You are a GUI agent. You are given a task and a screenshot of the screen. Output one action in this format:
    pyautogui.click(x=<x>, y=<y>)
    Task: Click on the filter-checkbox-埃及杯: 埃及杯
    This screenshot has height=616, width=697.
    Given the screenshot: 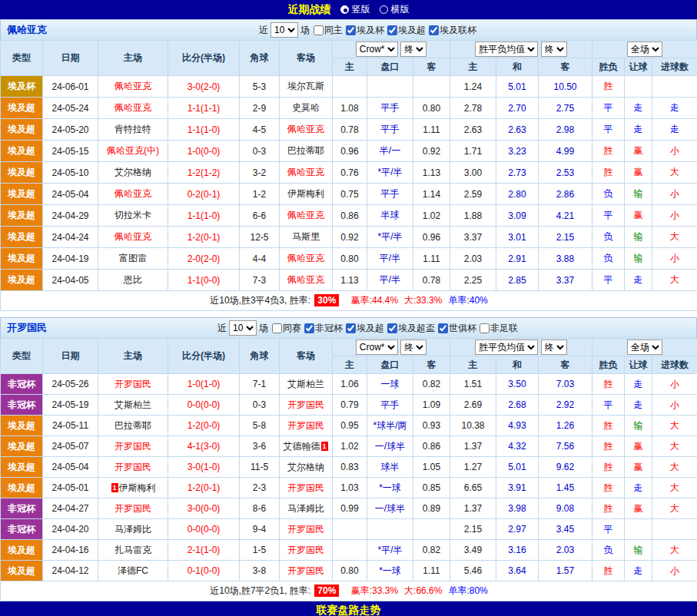 What is the action you would take?
    pyautogui.click(x=364, y=31)
    